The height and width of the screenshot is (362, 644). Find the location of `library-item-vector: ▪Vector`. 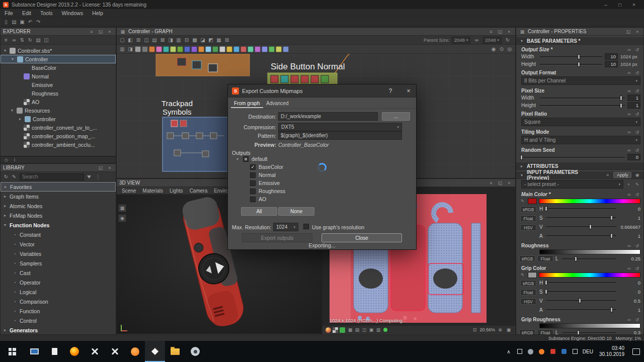

library-item-vector: ▪Vector is located at coordinates (58, 244).